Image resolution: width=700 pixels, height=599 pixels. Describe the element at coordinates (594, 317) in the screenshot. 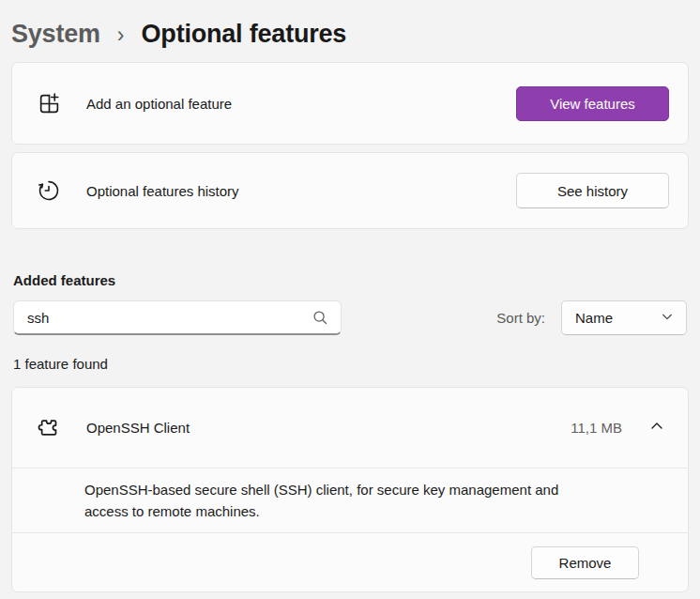

I see `sort-selected-value: Name` at that location.